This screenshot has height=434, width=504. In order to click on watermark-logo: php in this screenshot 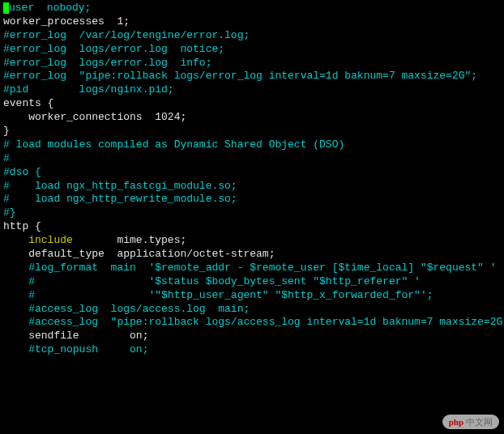, I will do `click(456, 422)`.